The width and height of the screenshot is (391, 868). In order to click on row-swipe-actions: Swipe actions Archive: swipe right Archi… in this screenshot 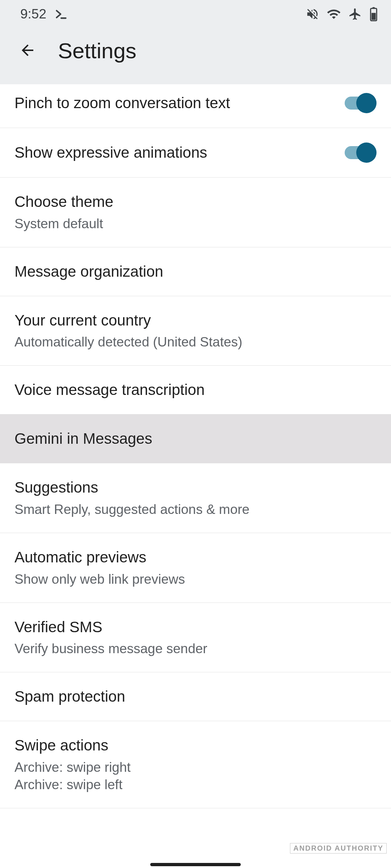, I will do `click(196, 765)`.